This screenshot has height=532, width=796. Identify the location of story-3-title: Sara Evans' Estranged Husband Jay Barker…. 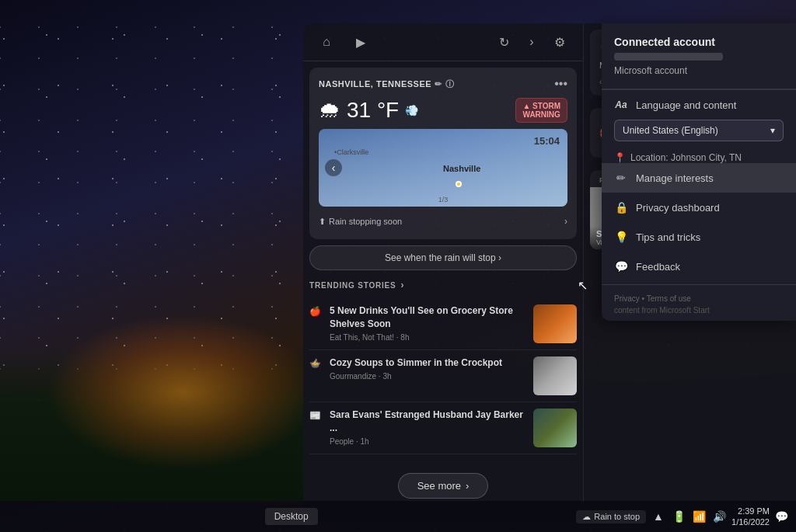
(428, 422).